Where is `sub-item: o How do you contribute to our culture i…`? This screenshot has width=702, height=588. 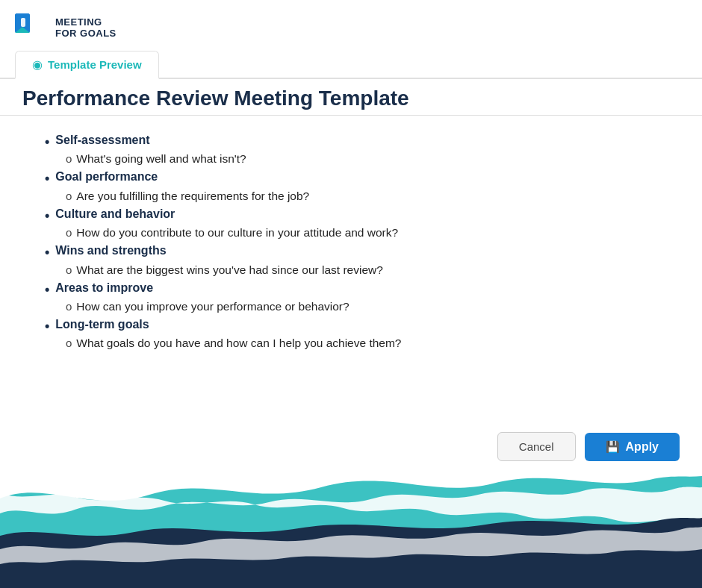 sub-item: o How do you contribute to our culture i… is located at coordinates (358, 233).